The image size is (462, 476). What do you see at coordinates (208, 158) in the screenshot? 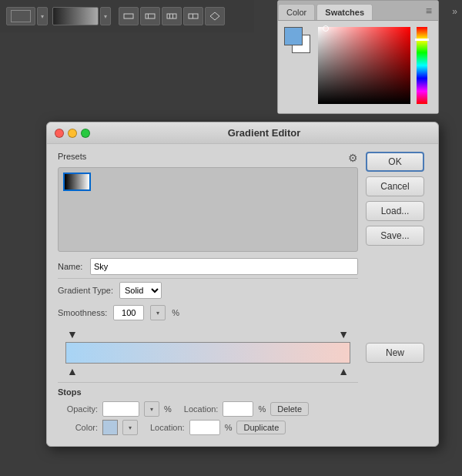
I see `presets-header: Presets ⚙` at bounding box center [208, 158].